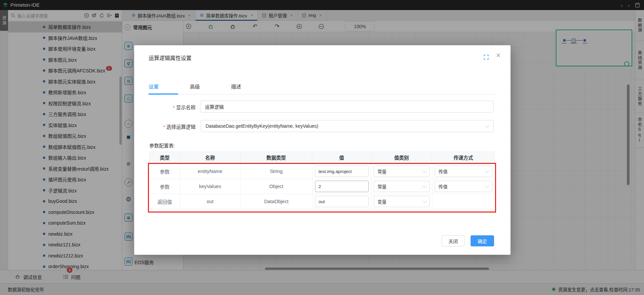 The image size is (644, 295). I want to click on table-header-cell: 数据类型, so click(276, 157).